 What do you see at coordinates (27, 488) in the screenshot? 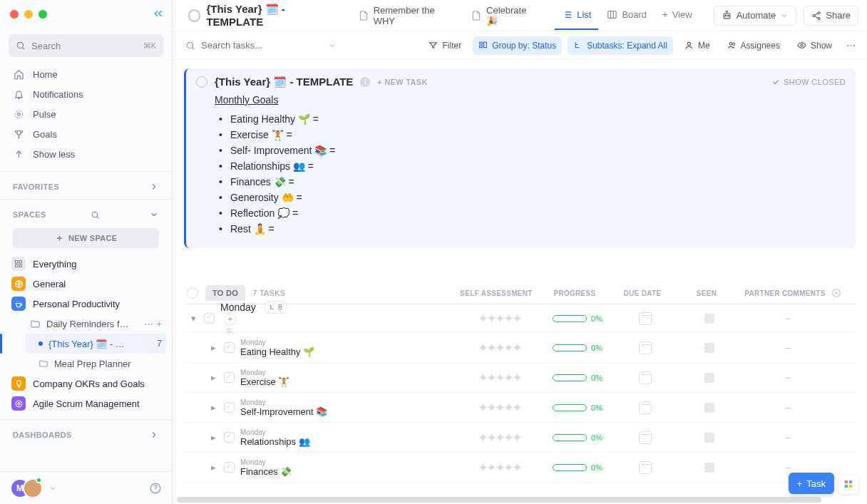
I see `avatar-stack: M` at bounding box center [27, 488].